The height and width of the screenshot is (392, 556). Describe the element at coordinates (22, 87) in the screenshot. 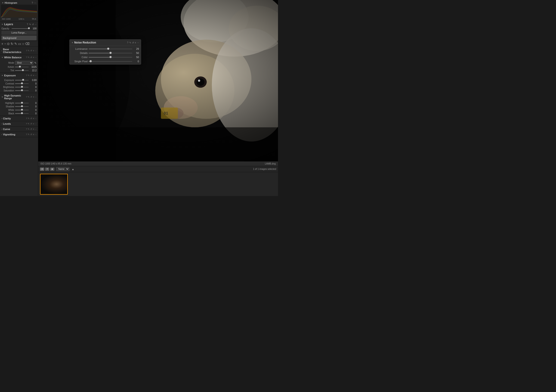

I see `brightness-track` at that location.